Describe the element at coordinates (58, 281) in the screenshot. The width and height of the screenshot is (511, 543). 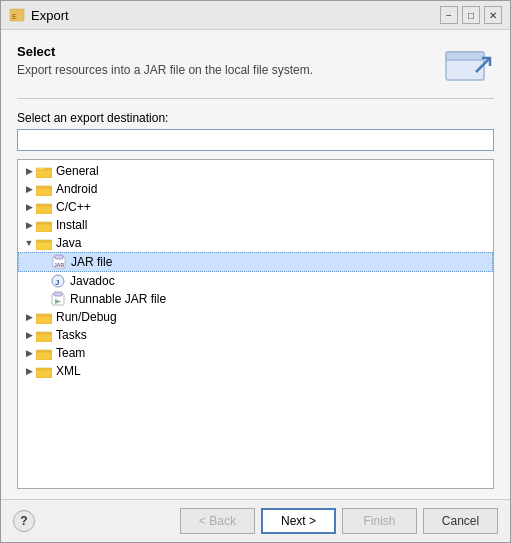
I see `javadoc-icon: J` at that location.